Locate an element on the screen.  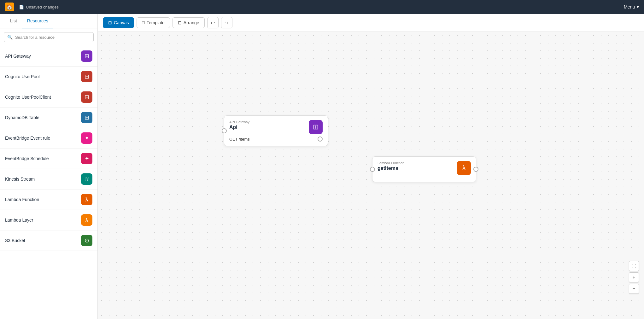
search-wrapper: 🔍 is located at coordinates (49, 37).